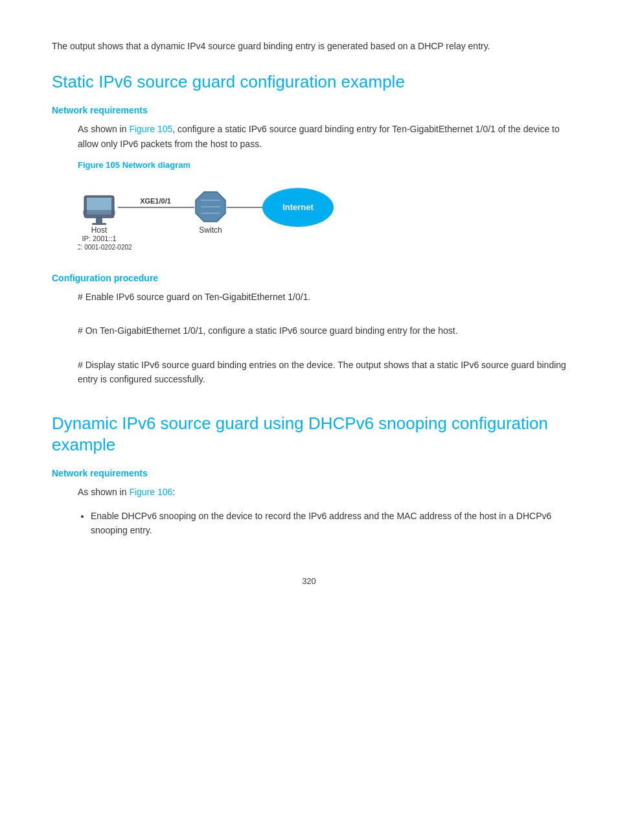 Image resolution: width=618 pixels, height=840 pixels. I want to click on host-icon, so click(99, 210).